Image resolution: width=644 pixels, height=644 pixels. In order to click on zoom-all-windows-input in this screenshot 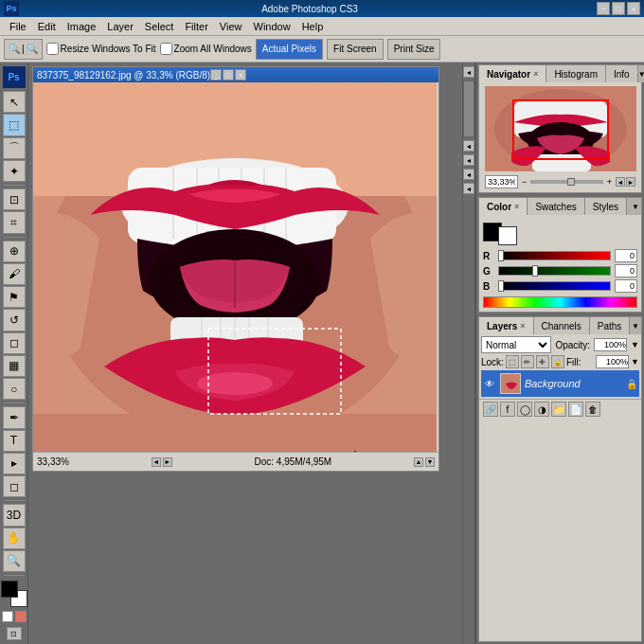, I will do `click(167, 49)`.